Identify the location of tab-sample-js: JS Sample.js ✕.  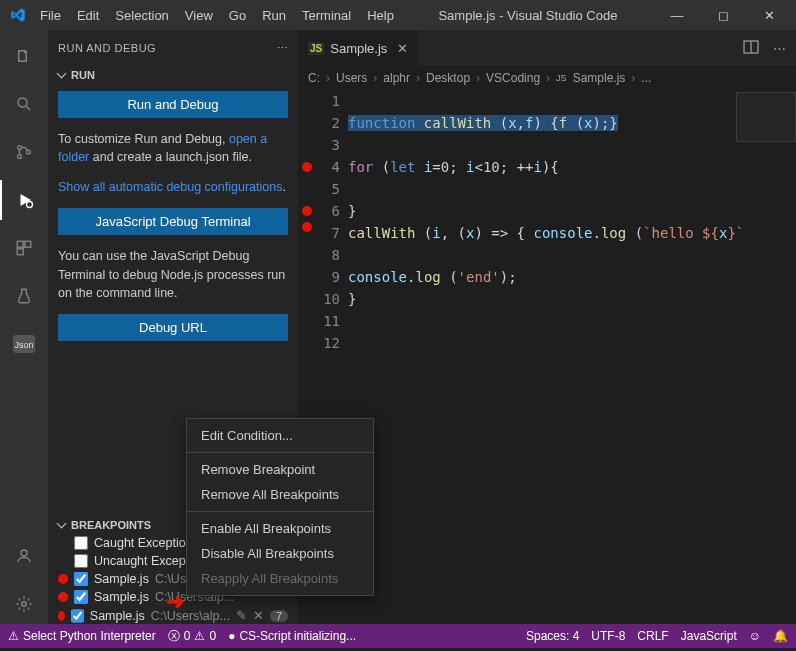
(358, 48).